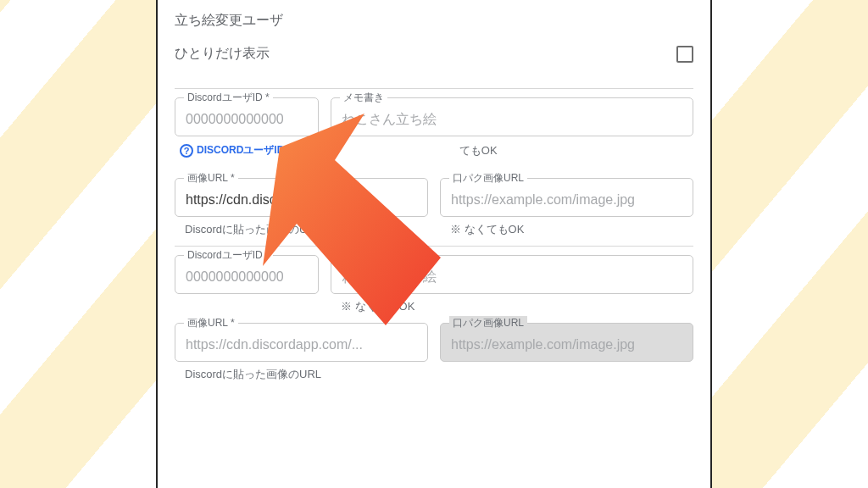 This screenshot has width=868, height=488. I want to click on toggle-solo-display: ひとりだけ表示, so click(434, 54).